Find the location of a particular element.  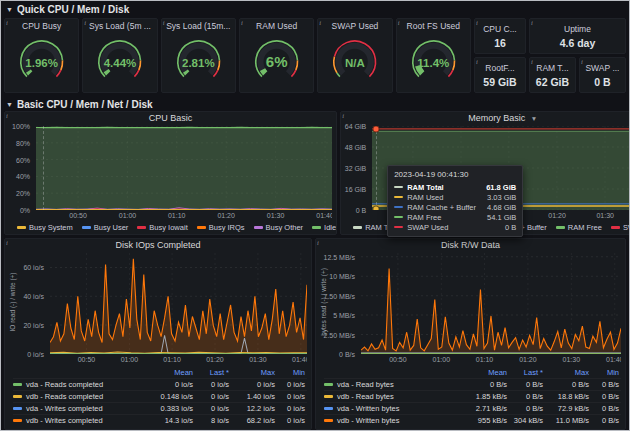

tooltip-value: 0 B is located at coordinates (510, 228).